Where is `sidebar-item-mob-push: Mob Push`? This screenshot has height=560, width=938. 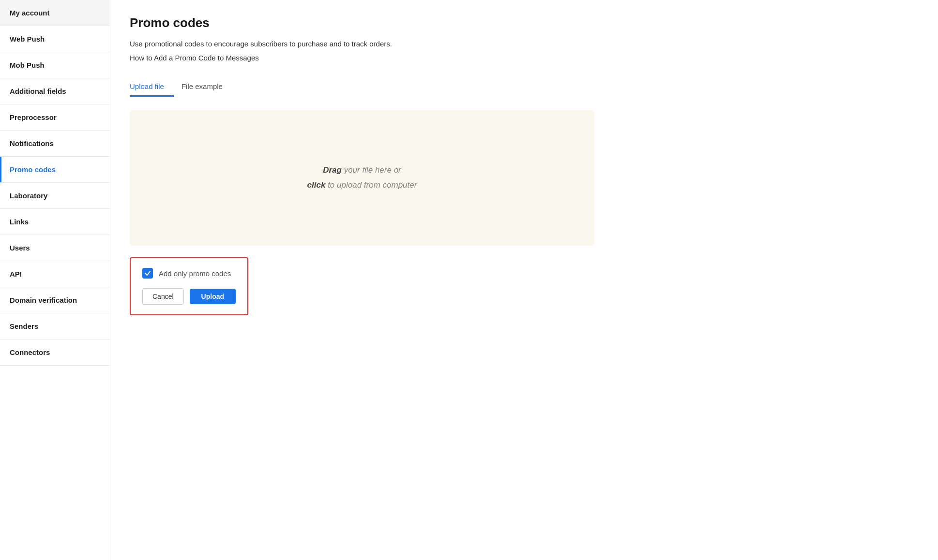
sidebar-item-mob-push: Mob Push is located at coordinates (55, 65).